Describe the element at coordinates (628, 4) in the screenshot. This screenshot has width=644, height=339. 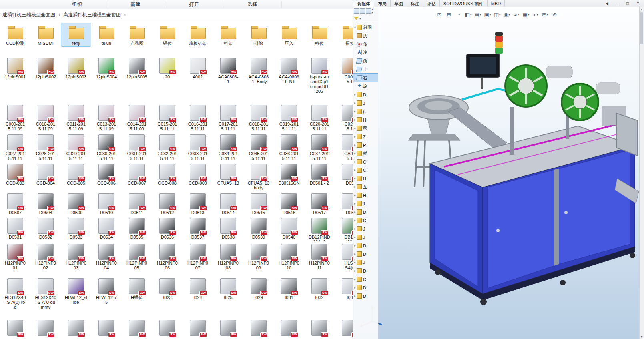
I see `restore-icon: □` at that location.